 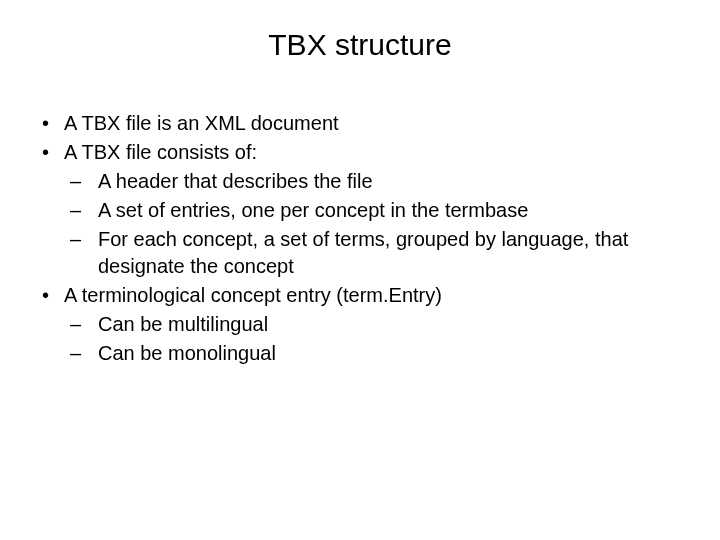 I want to click on bullet-text: A header that describes the file, so click(x=391, y=182).